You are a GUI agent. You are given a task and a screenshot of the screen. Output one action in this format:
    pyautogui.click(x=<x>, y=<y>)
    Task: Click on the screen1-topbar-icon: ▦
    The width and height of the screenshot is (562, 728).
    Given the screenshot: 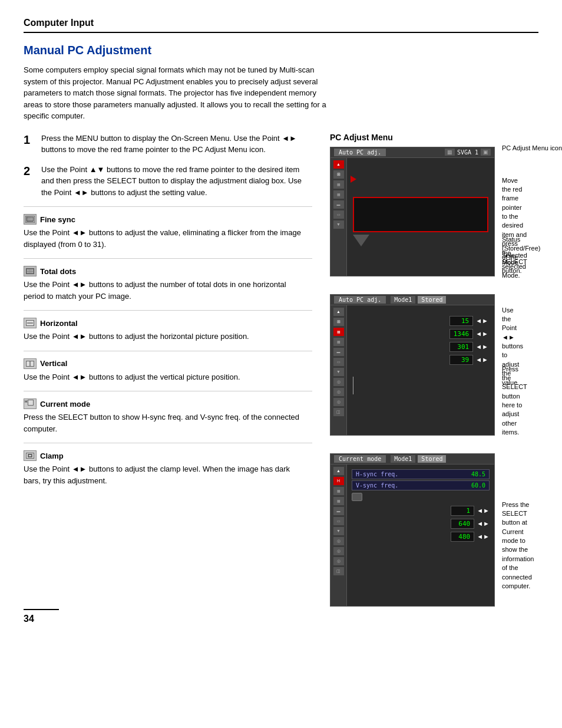 What is the action you would take?
    pyautogui.click(x=450, y=152)
    